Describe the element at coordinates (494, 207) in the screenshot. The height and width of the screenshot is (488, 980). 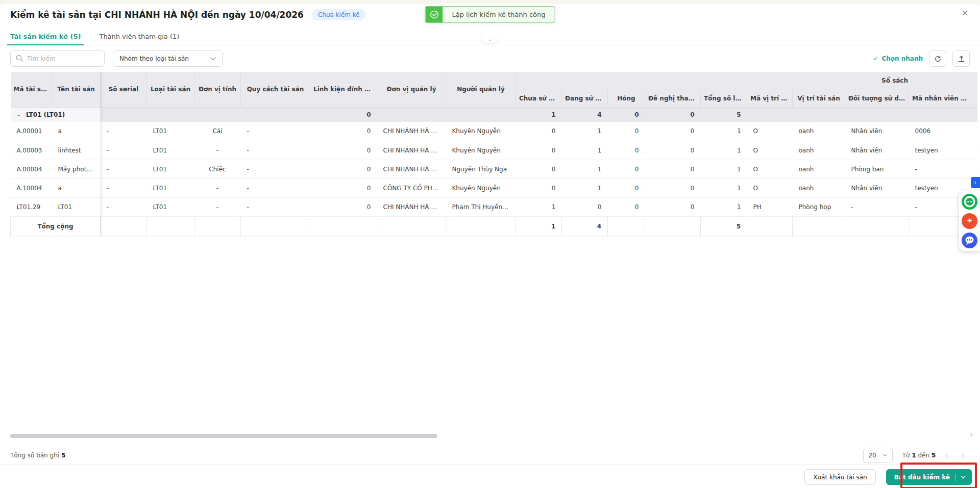
I see `table-row: LT01.29LT01-LT01--0CHI NHÁNH HÀ NỘIPhạm …` at that location.